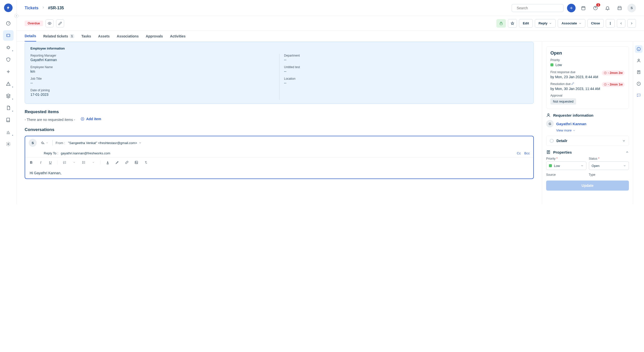  I want to click on tab-approvals: Approvals, so click(154, 36).